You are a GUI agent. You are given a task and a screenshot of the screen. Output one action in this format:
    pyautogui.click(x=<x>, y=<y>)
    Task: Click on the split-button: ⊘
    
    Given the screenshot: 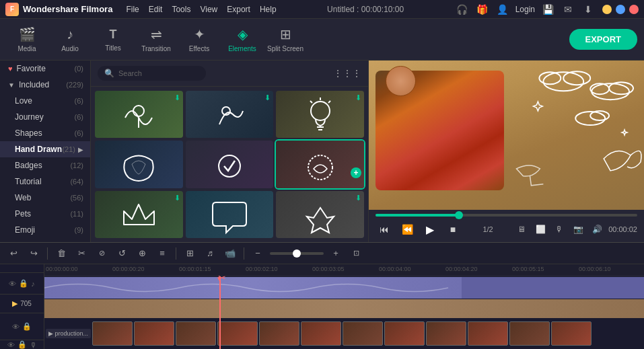 What is the action you would take?
    pyautogui.click(x=102, y=254)
    